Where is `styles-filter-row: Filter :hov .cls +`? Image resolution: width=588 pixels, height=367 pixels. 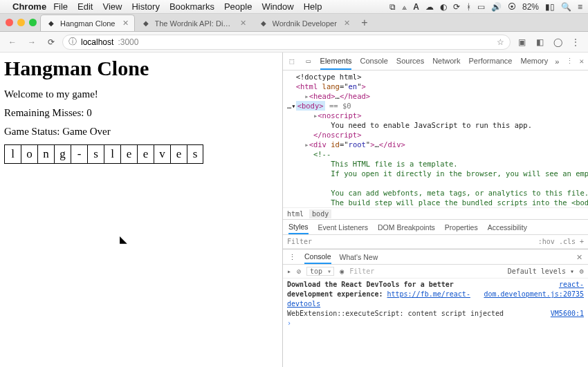
styles-filter-row: Filter :hov .cls + is located at coordinates (436, 242).